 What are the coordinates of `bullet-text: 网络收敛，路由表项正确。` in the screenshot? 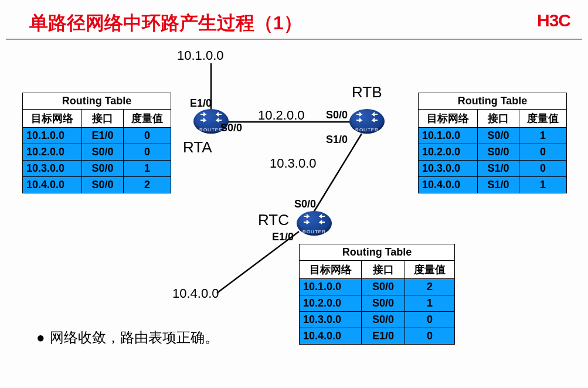 It's located at (134, 338).